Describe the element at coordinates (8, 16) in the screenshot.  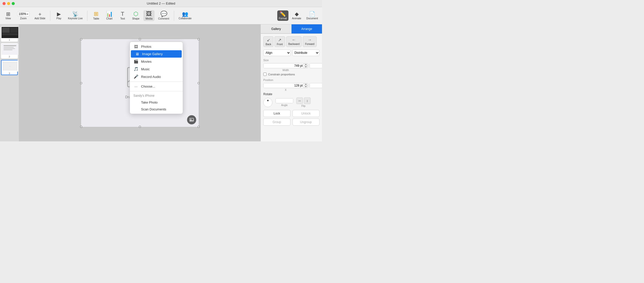
I see `view-button: ⊞ View` at that location.